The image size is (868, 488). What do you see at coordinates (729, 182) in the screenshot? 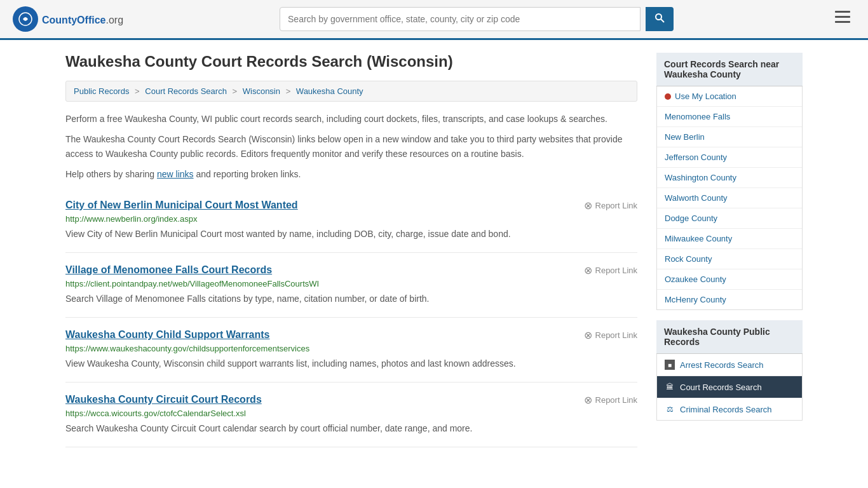
I see `sidebar-nearby-section: Court Records Search near Waukesha Count…` at bounding box center [729, 182].